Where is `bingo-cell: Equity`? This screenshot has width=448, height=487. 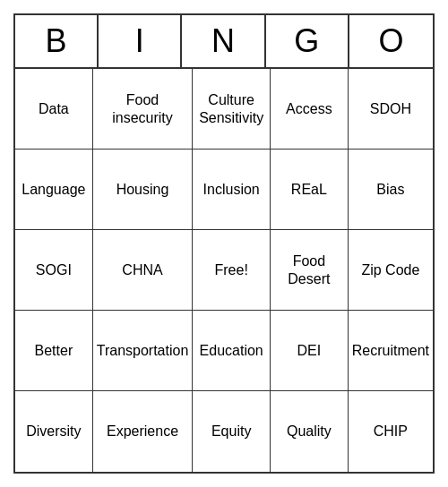
bingo-cell: Equity is located at coordinates (231, 431).